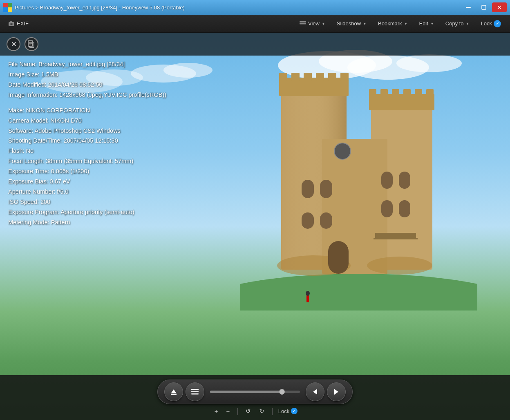 This screenshot has height=420, width=510. Describe the element at coordinates (238, 411) in the screenshot. I see `separator1: |` at that location.